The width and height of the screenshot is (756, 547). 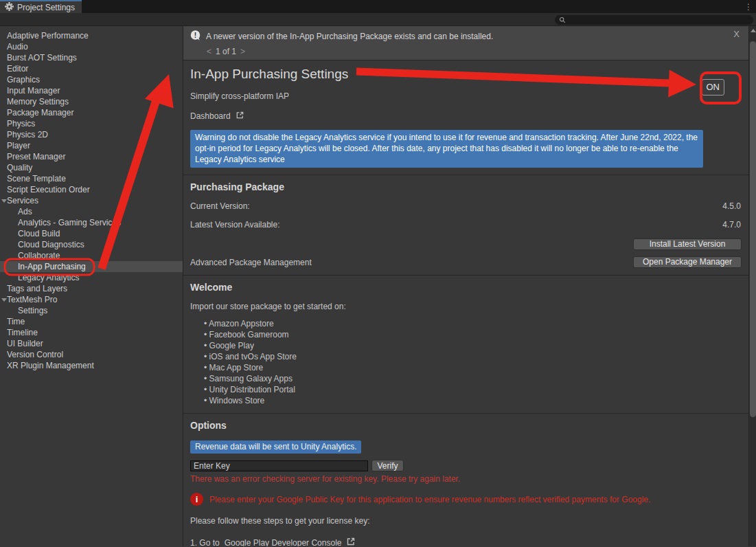 What do you see at coordinates (732, 225) in the screenshot?
I see `latest-version-value: 4.7.0` at bounding box center [732, 225].